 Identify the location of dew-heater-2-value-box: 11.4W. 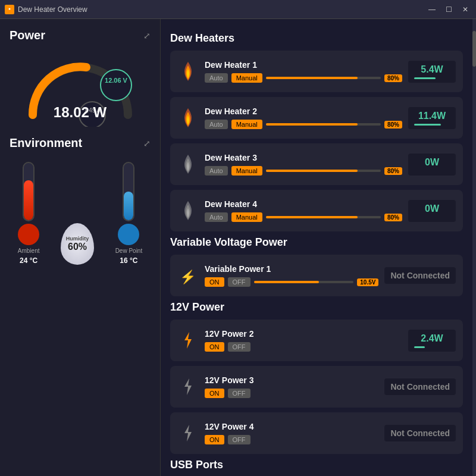
(432, 118).